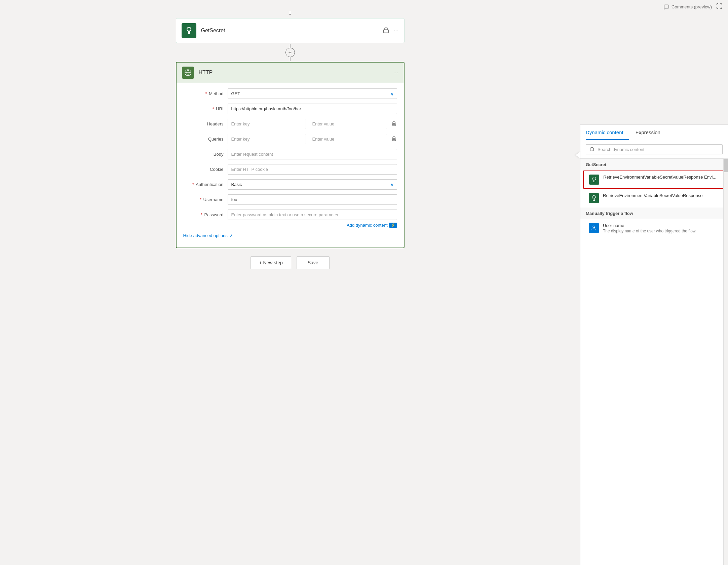  What do you see at coordinates (193, 184) in the screenshot?
I see `auth-required: *` at bounding box center [193, 184].